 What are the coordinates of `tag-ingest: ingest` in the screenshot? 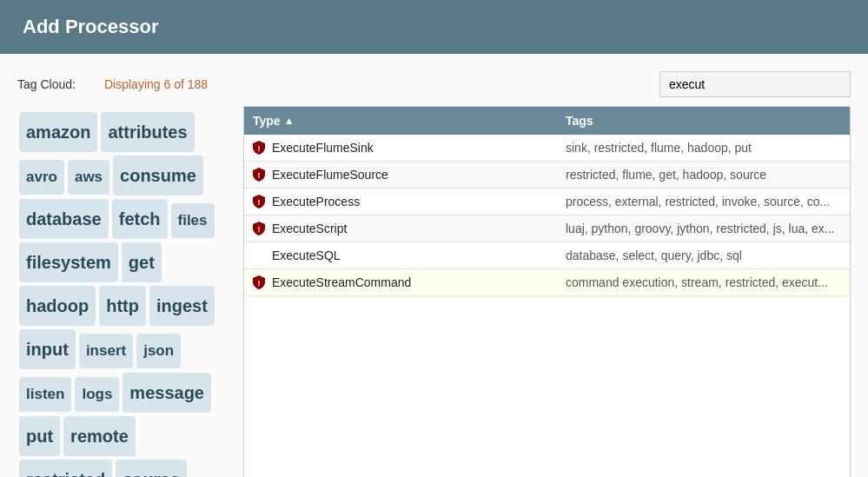 It's located at (182, 306).